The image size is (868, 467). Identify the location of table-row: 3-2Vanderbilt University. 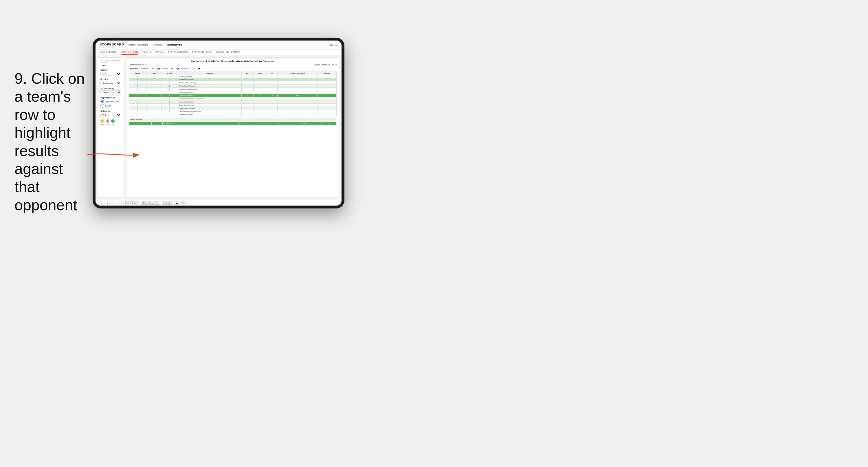
(233, 80).